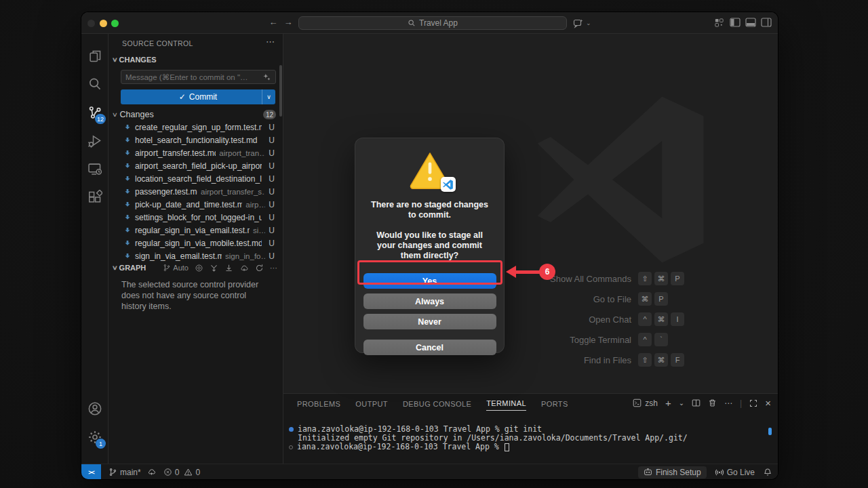 The image size is (868, 488). What do you see at coordinates (430, 347) in the screenshot?
I see `cancel-button: Cancel` at bounding box center [430, 347].